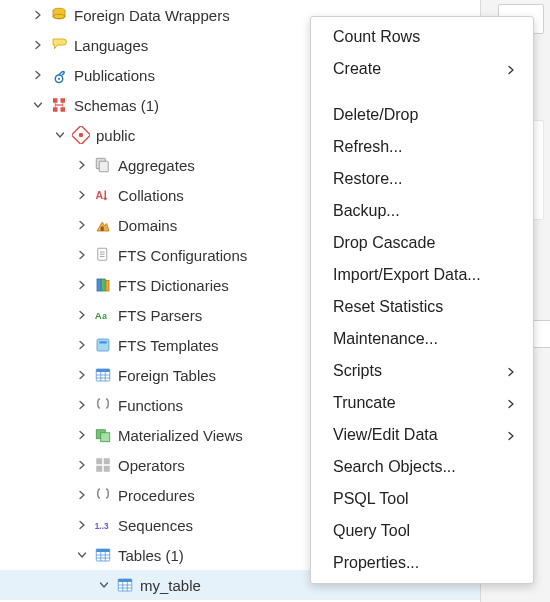  What do you see at coordinates (102, 526) in the screenshot?
I see `svg-text: 1..3` at bounding box center [102, 526].